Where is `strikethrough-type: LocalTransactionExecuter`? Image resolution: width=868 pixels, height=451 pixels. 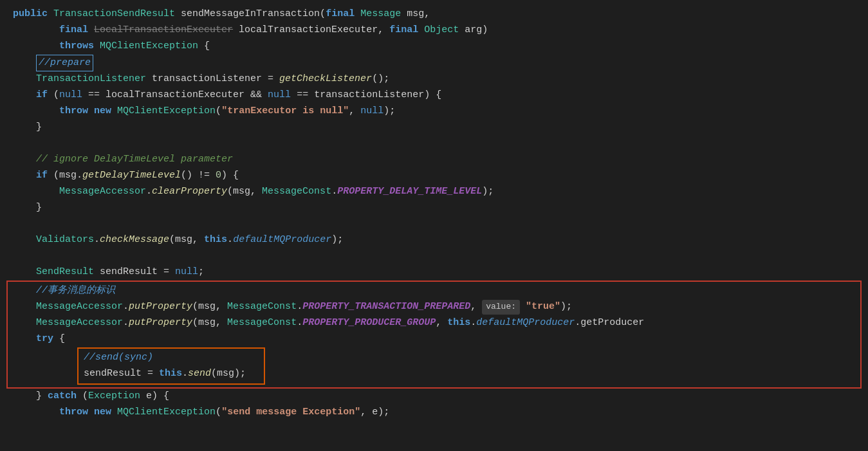 strikethrough-type: LocalTransactionExecuter is located at coordinates (163, 30).